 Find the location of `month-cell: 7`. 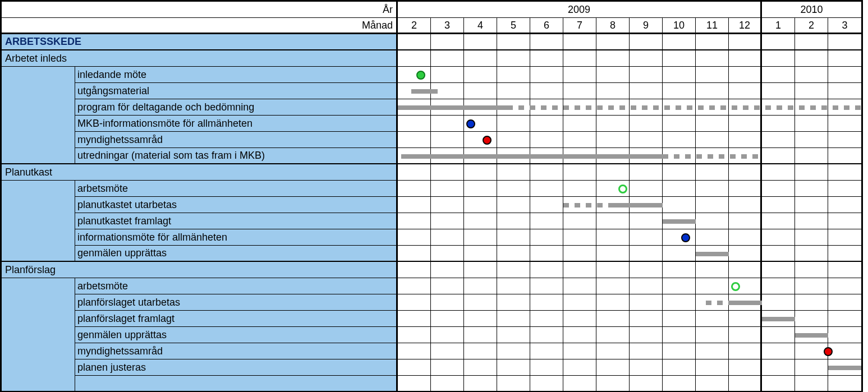

month-cell: 7 is located at coordinates (580, 26).